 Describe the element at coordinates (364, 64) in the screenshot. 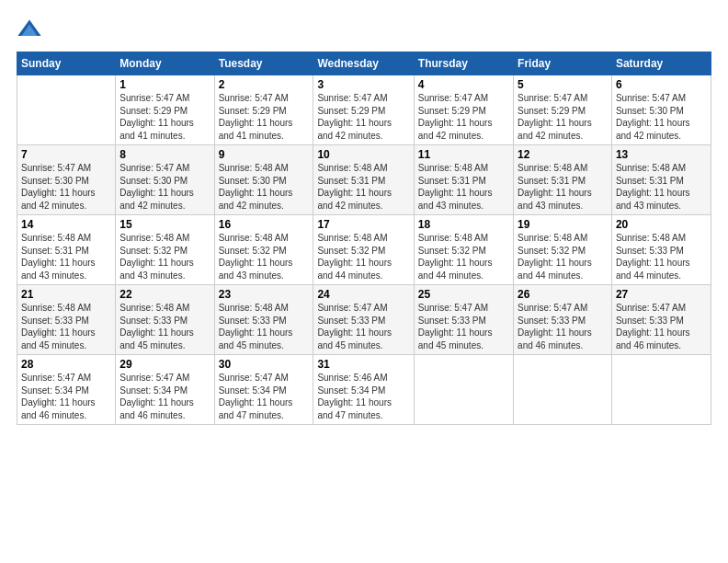

I see `calendar-header-row: SundayMondayTuesdayWednesdayThursdayFrid…` at that location.